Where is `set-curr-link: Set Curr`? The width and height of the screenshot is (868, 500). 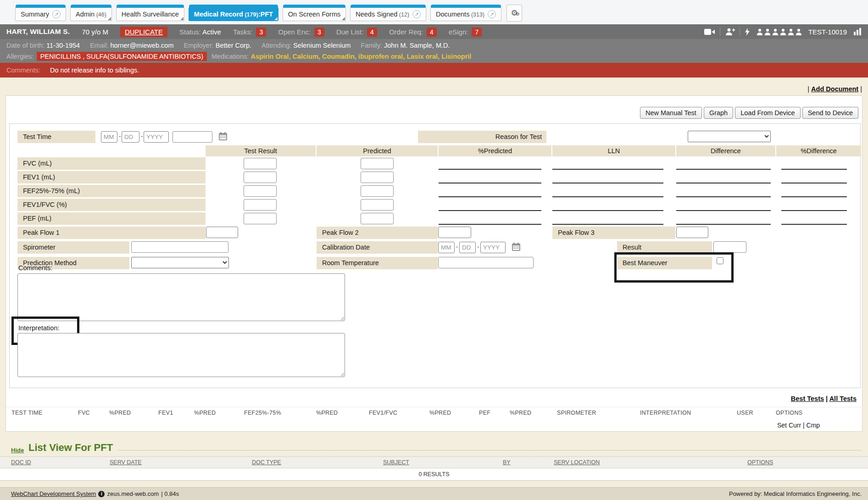 set-curr-link: Set Curr is located at coordinates (789, 425).